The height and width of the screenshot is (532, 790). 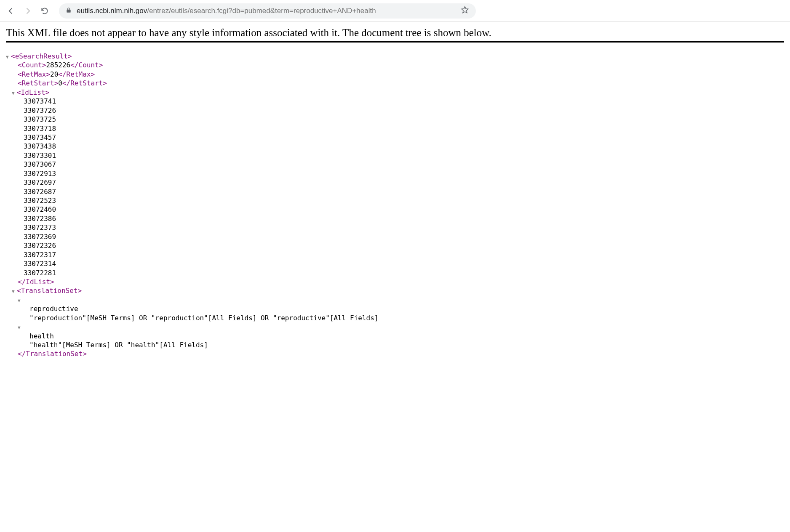 What do you see at coordinates (395, 156) in the screenshot?
I see `xml-id: 33073301` at bounding box center [395, 156].